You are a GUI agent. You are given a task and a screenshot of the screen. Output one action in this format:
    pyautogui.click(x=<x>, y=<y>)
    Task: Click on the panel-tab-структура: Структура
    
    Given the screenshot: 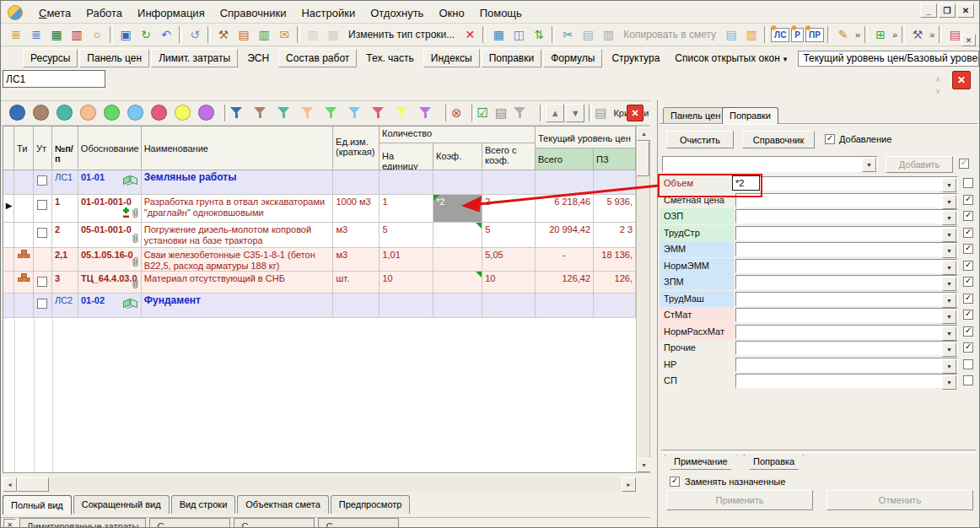 What is the action you would take?
    pyautogui.click(x=636, y=58)
    